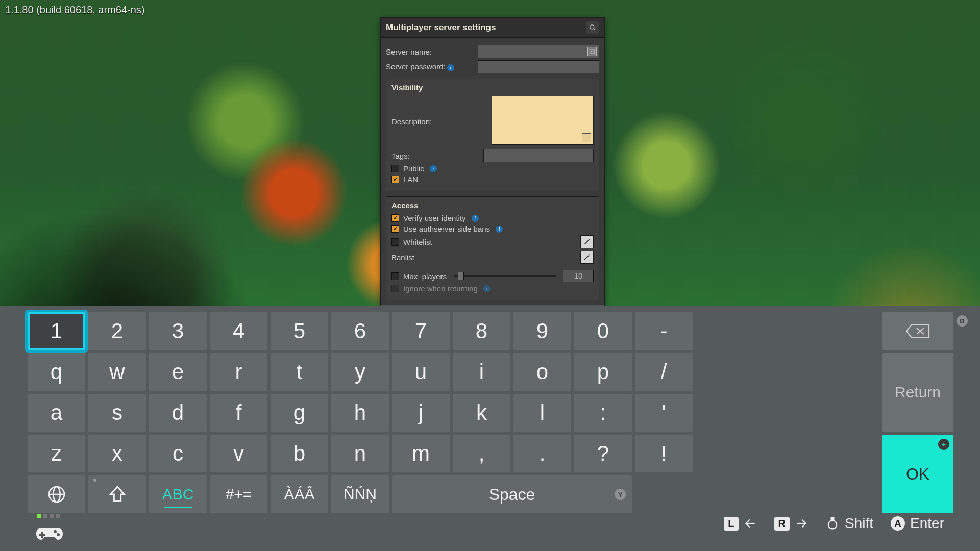 The height and width of the screenshot is (551, 980). I want to click on whitelist-label: Whitelist, so click(418, 242).